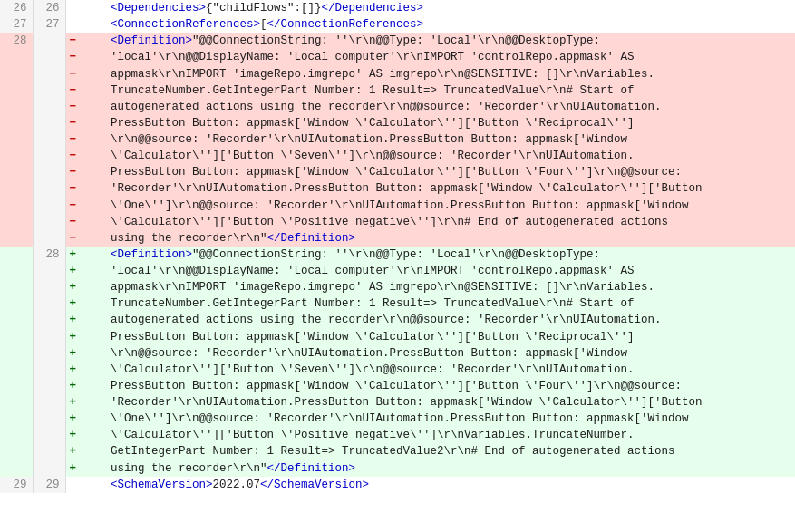 This screenshot has width=795, height=532. Describe the element at coordinates (397, 255) in the screenshot. I see `table-row: 28+ <Definition>"@@ConnectionString: ''\…` at that location.